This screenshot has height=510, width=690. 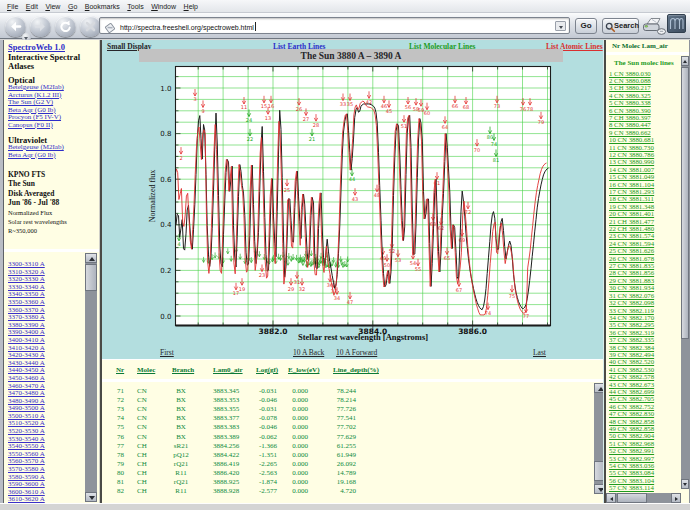 What do you see at coordinates (120, 370) in the screenshot?
I see `table-header-nr: Nr` at bounding box center [120, 370].